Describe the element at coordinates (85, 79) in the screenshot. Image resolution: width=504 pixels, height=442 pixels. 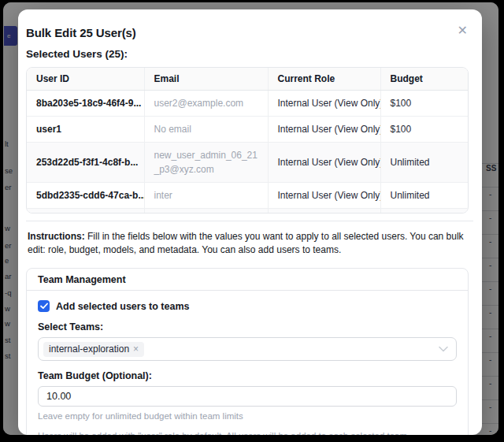
I see `col-header-user-id: User ID` at that location.